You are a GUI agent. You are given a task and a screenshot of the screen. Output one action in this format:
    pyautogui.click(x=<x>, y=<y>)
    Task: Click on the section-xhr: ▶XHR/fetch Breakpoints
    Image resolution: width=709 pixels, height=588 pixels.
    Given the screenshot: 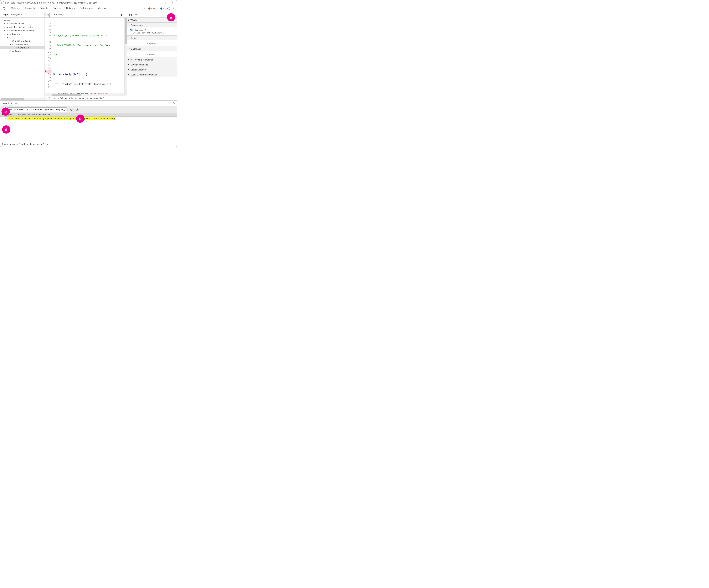 What is the action you would take?
    pyautogui.click(x=152, y=60)
    